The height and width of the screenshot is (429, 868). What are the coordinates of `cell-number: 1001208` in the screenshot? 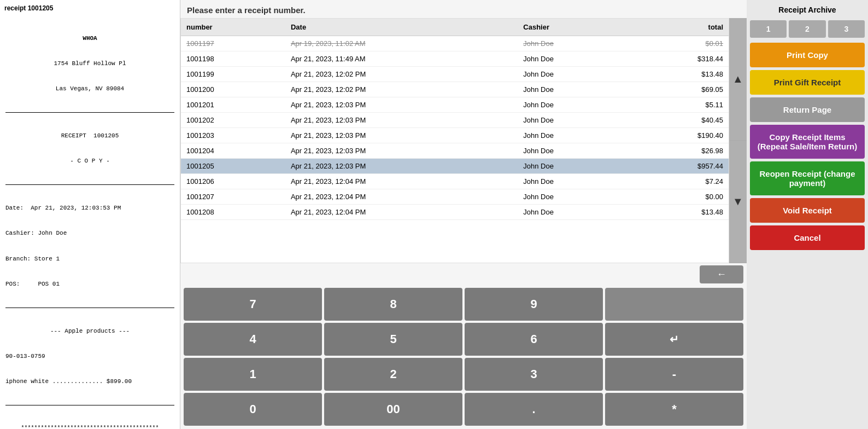 It's located at (233, 212).